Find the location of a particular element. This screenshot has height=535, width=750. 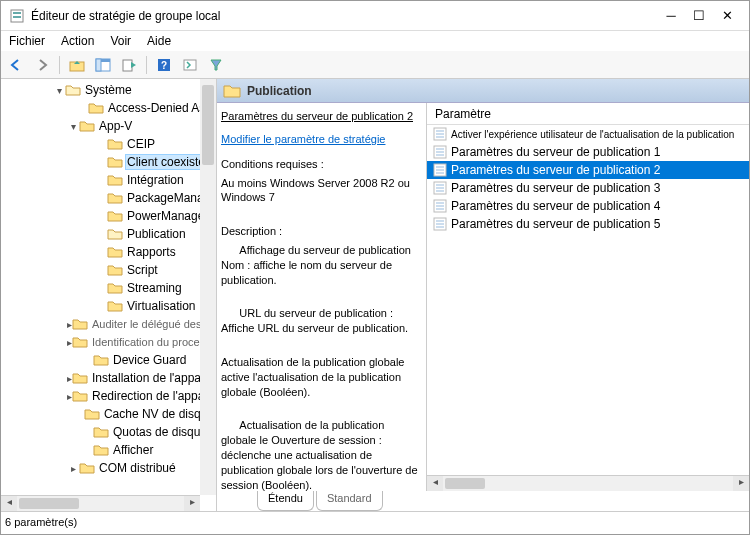

hscroll-left: ◂ is located at coordinates (9, 504).